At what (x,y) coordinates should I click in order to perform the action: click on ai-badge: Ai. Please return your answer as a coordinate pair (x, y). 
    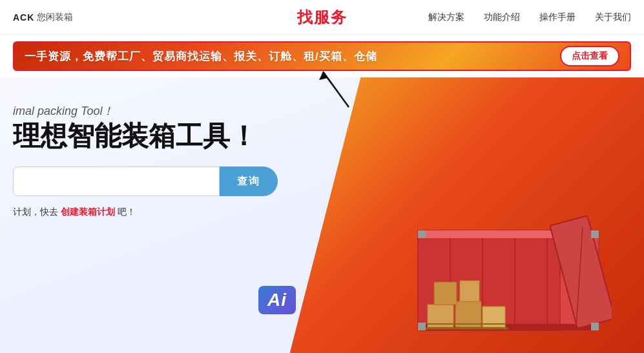
    Looking at the image, I should click on (277, 300).